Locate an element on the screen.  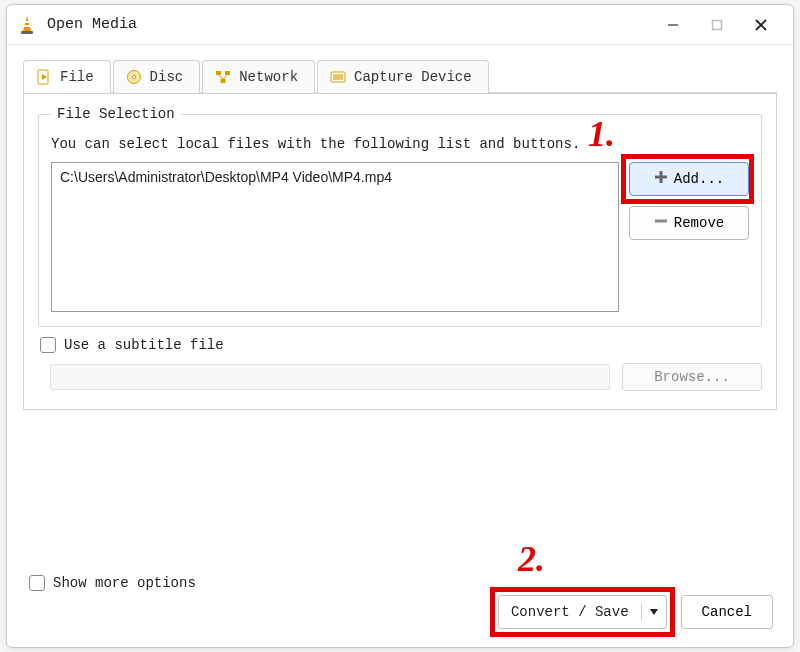
file-selection-hint: You can select local files with the foll… is located at coordinates (400, 144).